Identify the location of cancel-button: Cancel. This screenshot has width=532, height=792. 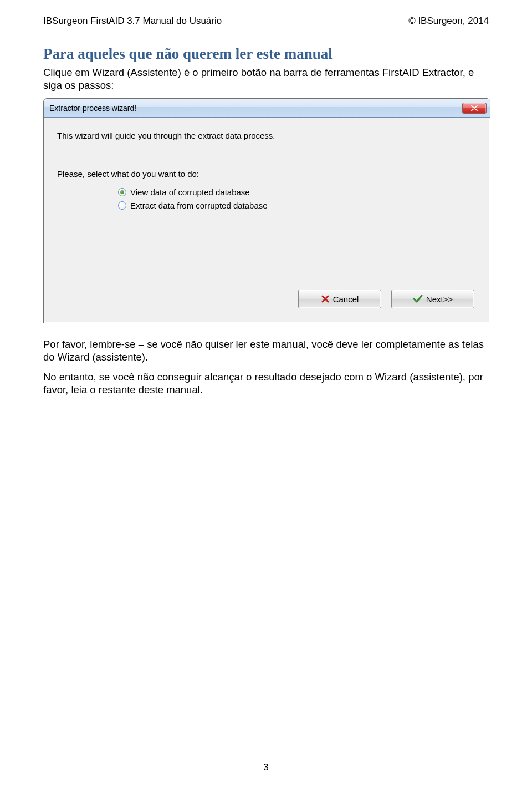
(340, 299).